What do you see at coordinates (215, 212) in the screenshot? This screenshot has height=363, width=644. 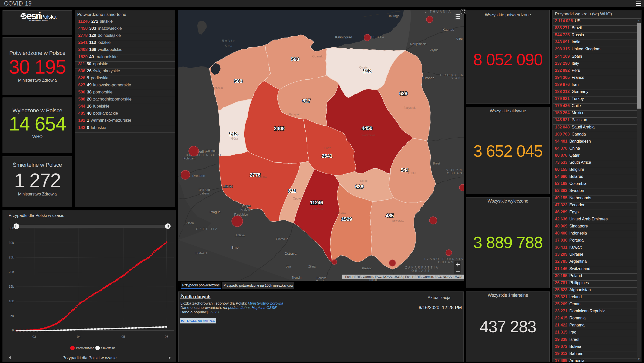 I see `svg-text: Prague` at bounding box center [215, 212].